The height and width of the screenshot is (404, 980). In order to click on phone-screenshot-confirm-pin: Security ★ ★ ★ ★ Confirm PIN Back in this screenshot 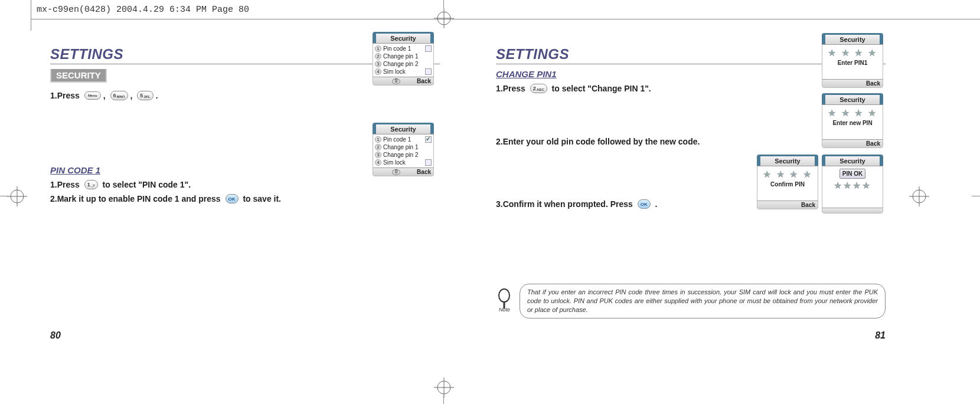, I will do `click(788, 182)`.